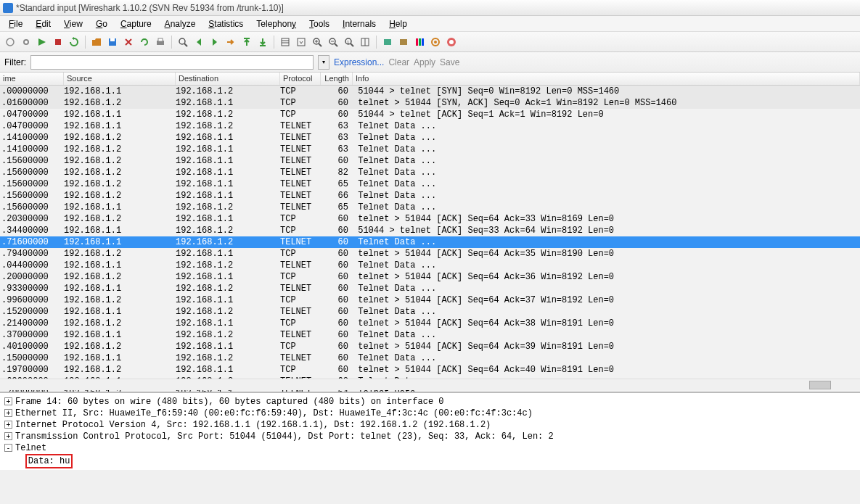 The image size is (860, 504). I want to click on packet-row: .01600000192.168.1.2192.168.1.1TCP60 tel…, so click(430, 103).